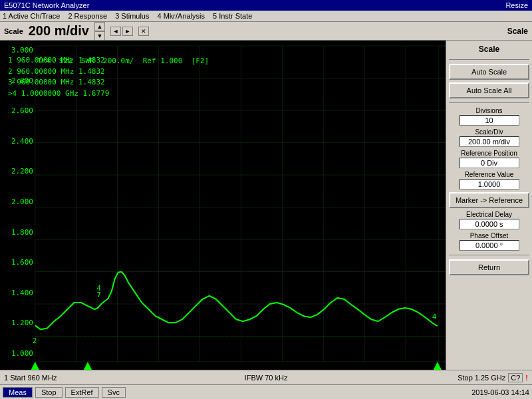  Describe the element at coordinates (59, 94) in the screenshot. I see `marker-row-4: >4 1.0000000 GHz 1.6779` at that location.